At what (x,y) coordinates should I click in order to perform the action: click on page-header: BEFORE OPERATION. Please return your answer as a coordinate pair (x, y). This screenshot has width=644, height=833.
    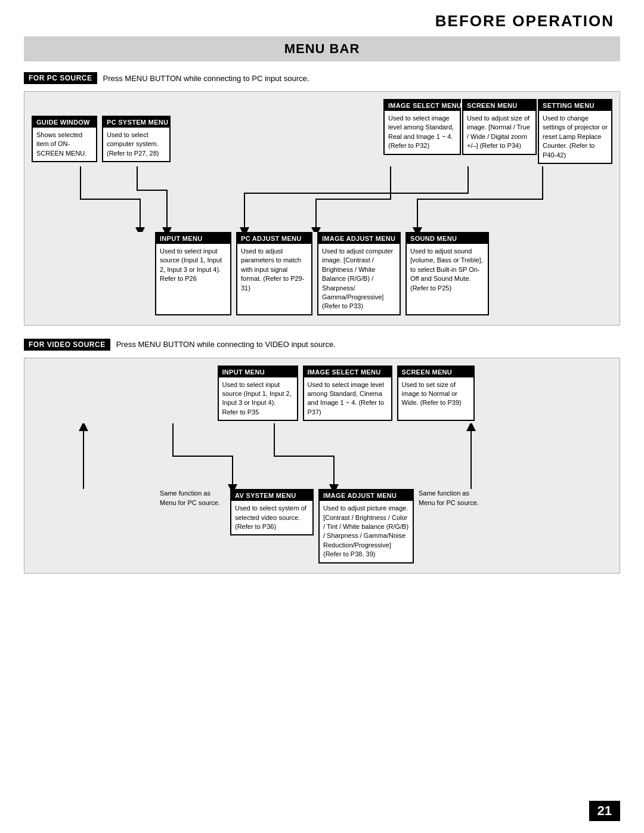
    Looking at the image, I should click on (322, 21).